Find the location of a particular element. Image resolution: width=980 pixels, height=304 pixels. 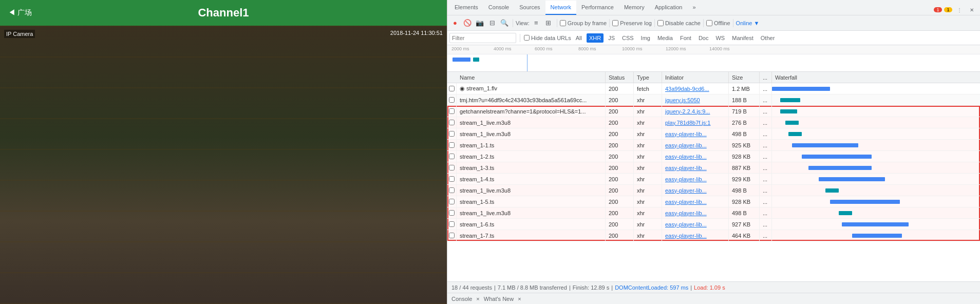

whats-new-label: What's New is located at coordinates (499, 299).